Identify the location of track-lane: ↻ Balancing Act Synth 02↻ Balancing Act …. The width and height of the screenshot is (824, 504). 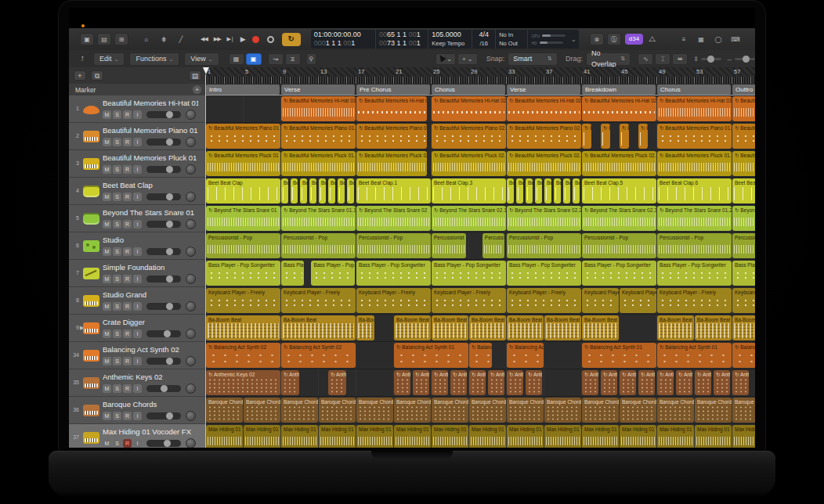
(480, 355).